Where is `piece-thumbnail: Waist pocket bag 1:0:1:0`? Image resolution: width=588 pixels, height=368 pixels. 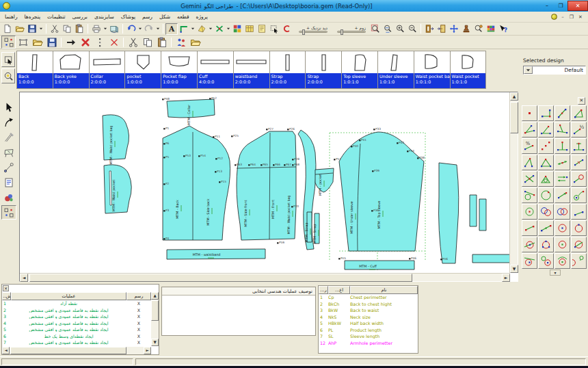
piece-thumbnail: Waist pocket bag 1:0:1:0 is located at coordinates (432, 70).